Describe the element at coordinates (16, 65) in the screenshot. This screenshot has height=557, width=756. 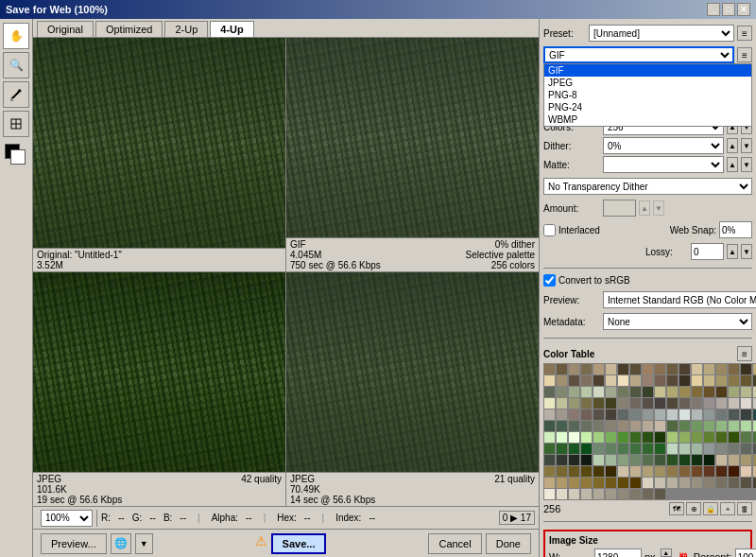
I see `zoom-tool: 🔍` at that location.